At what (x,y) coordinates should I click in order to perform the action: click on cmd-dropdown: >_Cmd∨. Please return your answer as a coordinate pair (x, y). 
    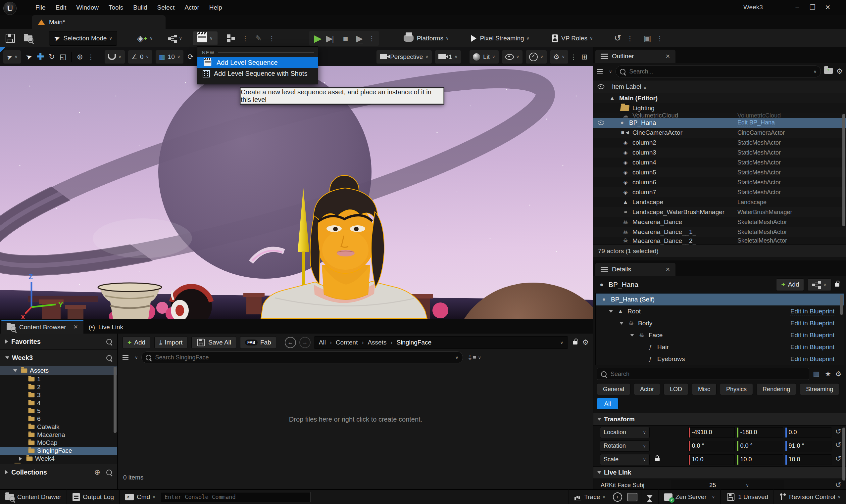
    Looking at the image, I should click on (141, 497).